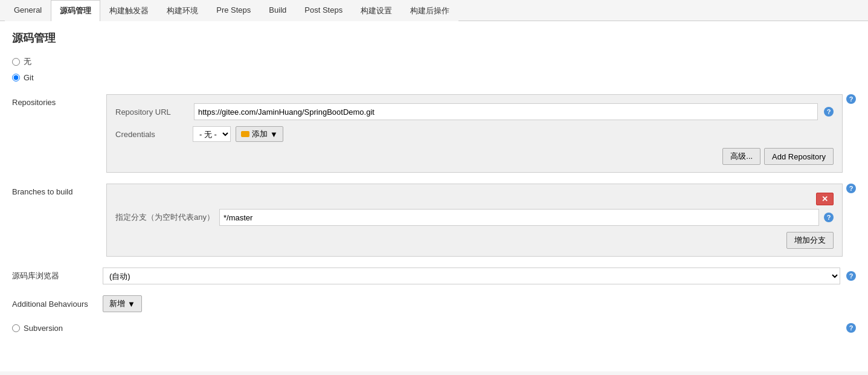 Image resolution: width=868 pixels, height=375 pixels. Describe the element at coordinates (43, 329) in the screenshot. I see `radio-svn-label: Subversion` at that location.